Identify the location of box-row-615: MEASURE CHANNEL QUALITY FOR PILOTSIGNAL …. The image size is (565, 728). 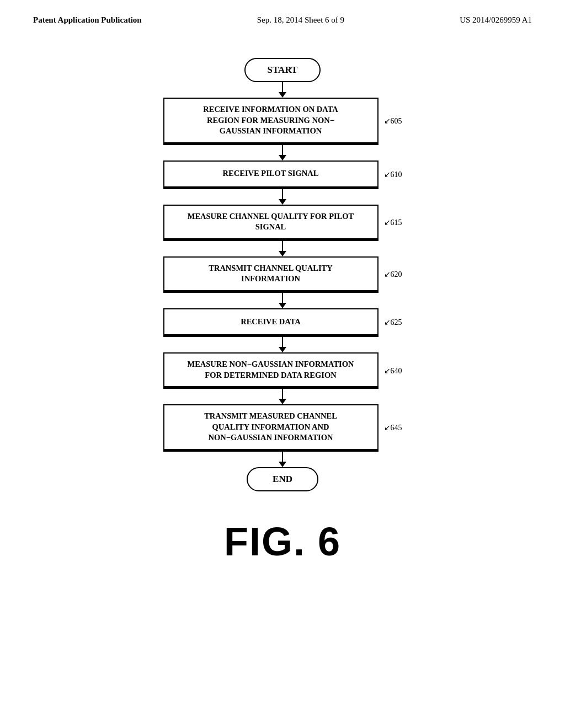
(282, 223).